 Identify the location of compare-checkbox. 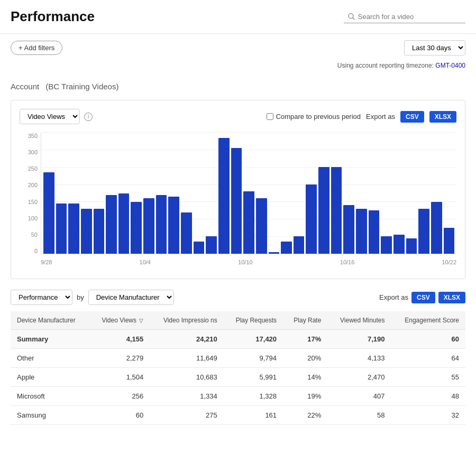
(270, 116).